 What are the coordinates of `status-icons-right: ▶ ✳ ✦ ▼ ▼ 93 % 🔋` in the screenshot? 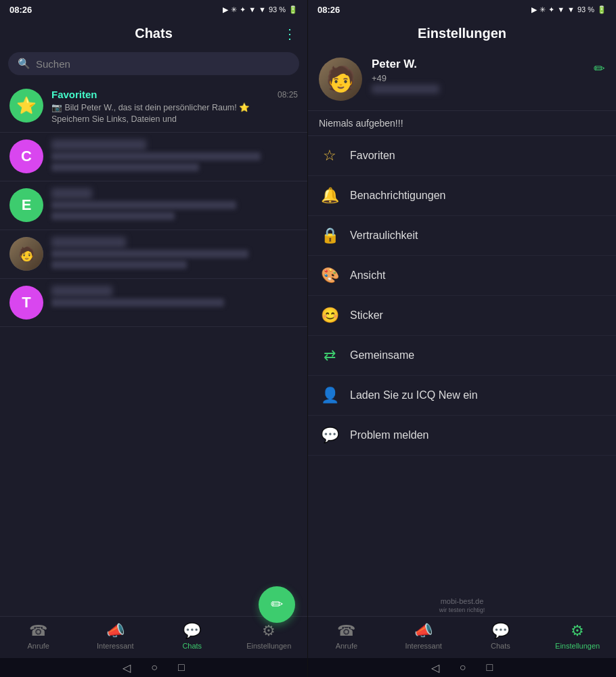 It's located at (569, 9).